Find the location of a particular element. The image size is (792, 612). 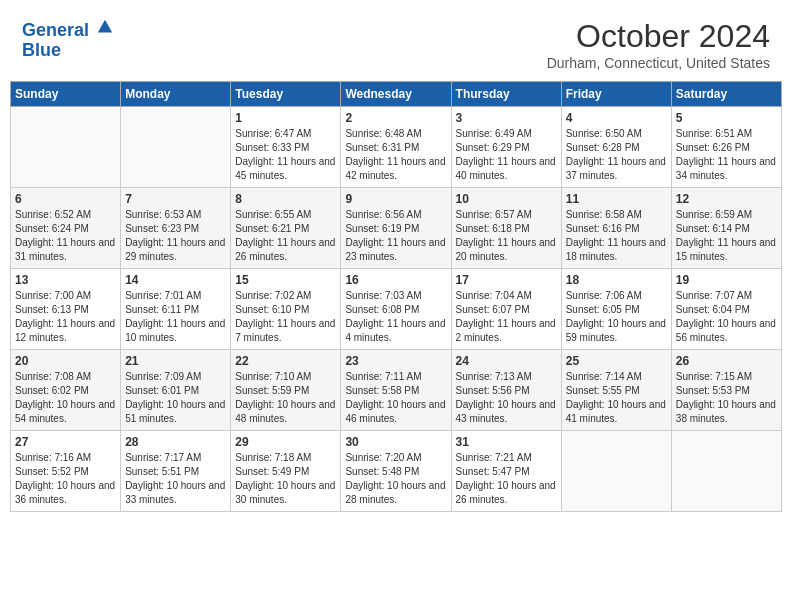

day-number: 28 is located at coordinates (176, 442).